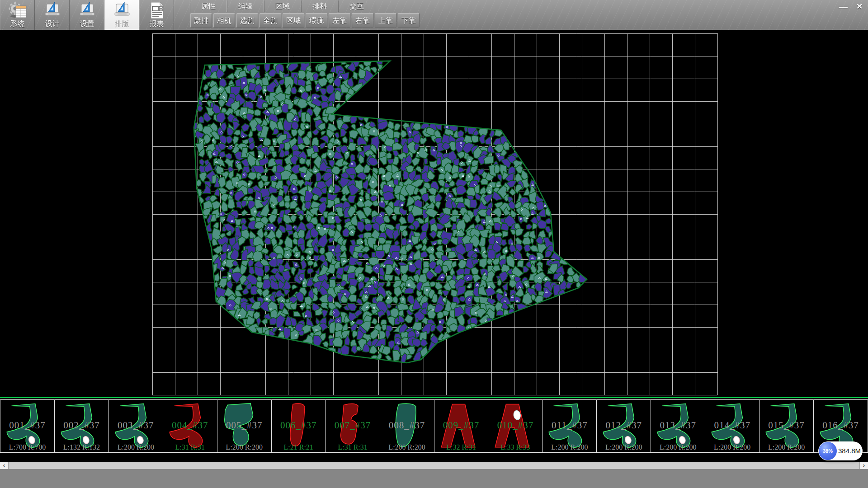  What do you see at coordinates (515, 447) in the screenshot?
I see `part-lr-count: L:33 R:33` at bounding box center [515, 447].